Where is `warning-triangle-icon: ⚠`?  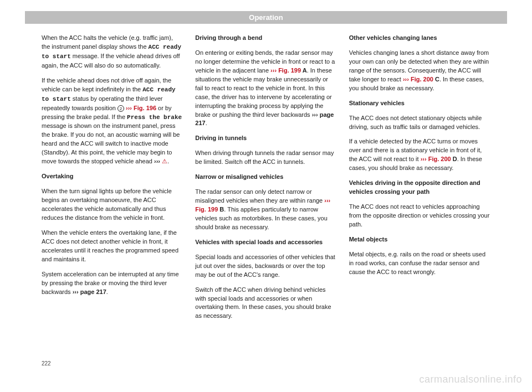
warning-triangle-icon: ⚠ is located at coordinates (165, 162).